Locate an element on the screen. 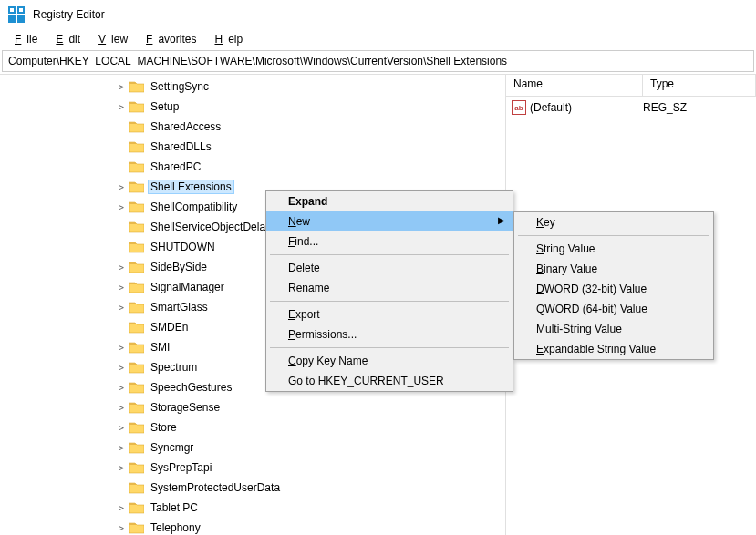 Image resolution: width=756 pixels, height=535 pixels. menu-item-label: Copy Key Name is located at coordinates (328, 361).